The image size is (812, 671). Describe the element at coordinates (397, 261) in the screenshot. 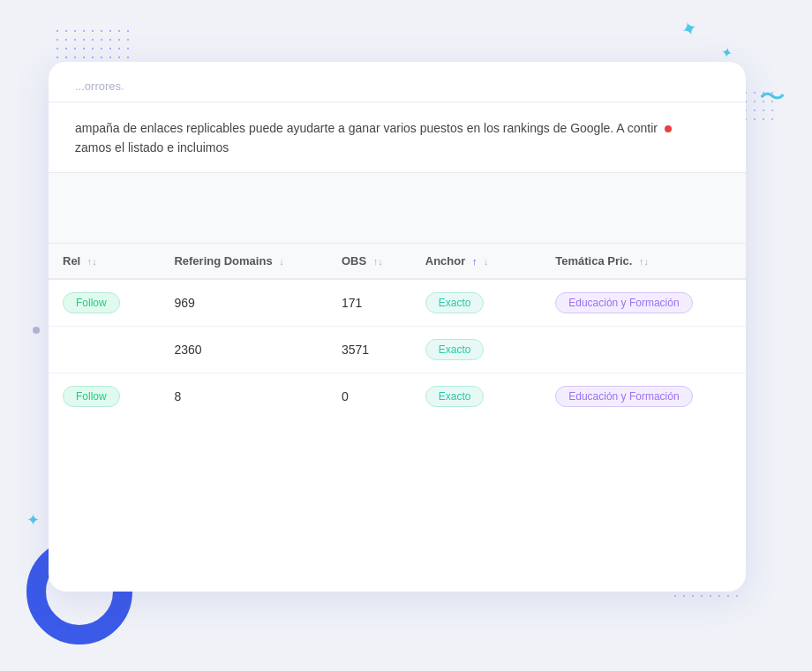

I see `table-header-row: Rel ↑↓ Refering Domains ↓ OBS ↑↓ Anchor …` at that location.